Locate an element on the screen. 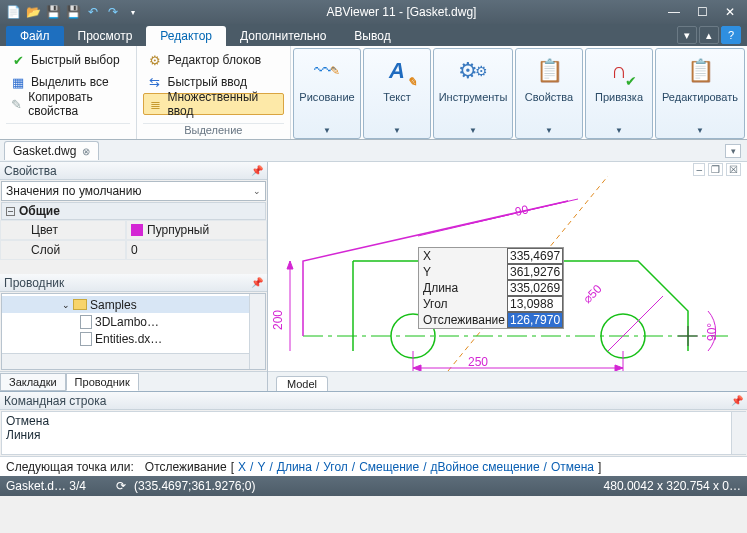 The height and width of the screenshot is (533, 747). color-swatch is located at coordinates (137, 230).